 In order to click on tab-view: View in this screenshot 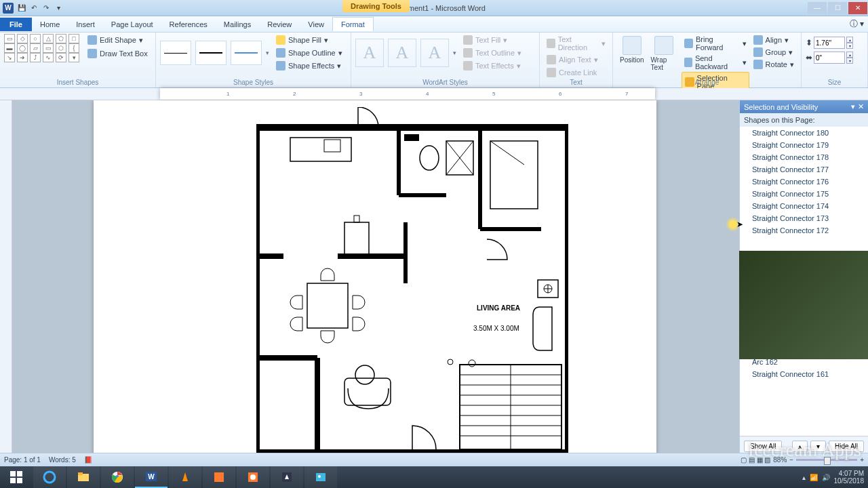, I will do `click(316, 24)`.